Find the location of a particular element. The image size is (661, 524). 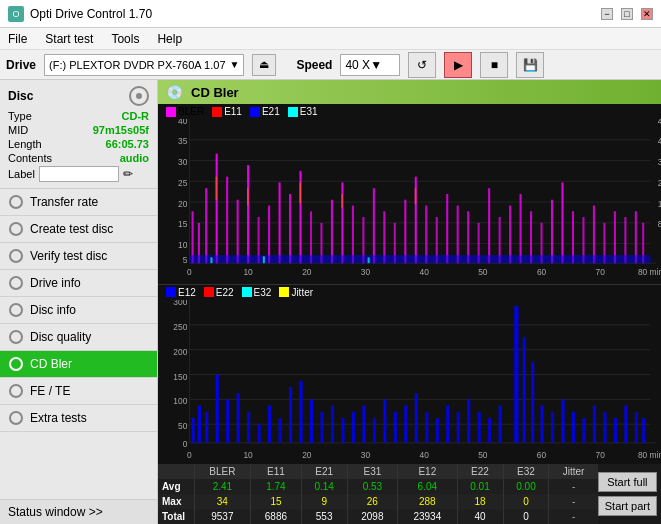

drive-label: Drive is located at coordinates (21, 65).